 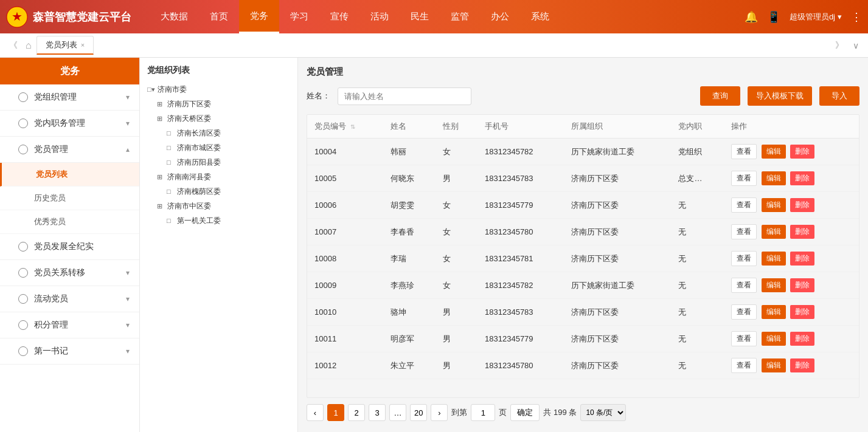 What do you see at coordinates (420, 17) in the screenshot?
I see `nav-civil: 民生` at bounding box center [420, 17].